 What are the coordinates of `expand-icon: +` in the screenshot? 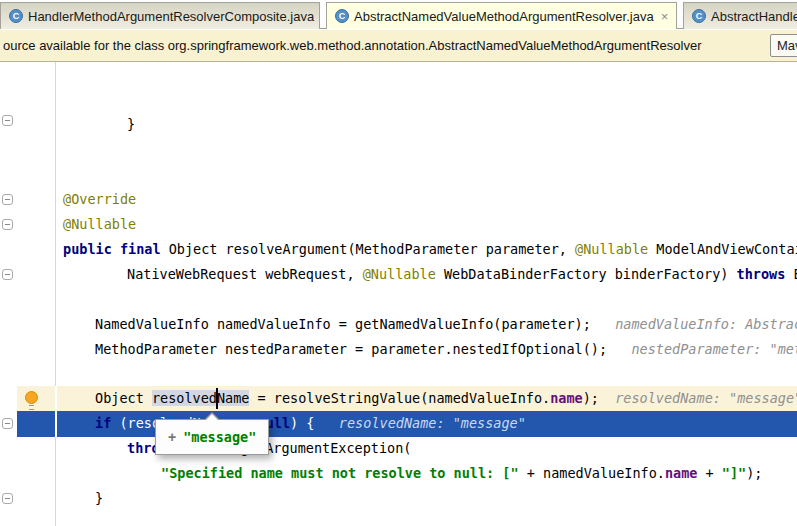 It's located at (172, 437).